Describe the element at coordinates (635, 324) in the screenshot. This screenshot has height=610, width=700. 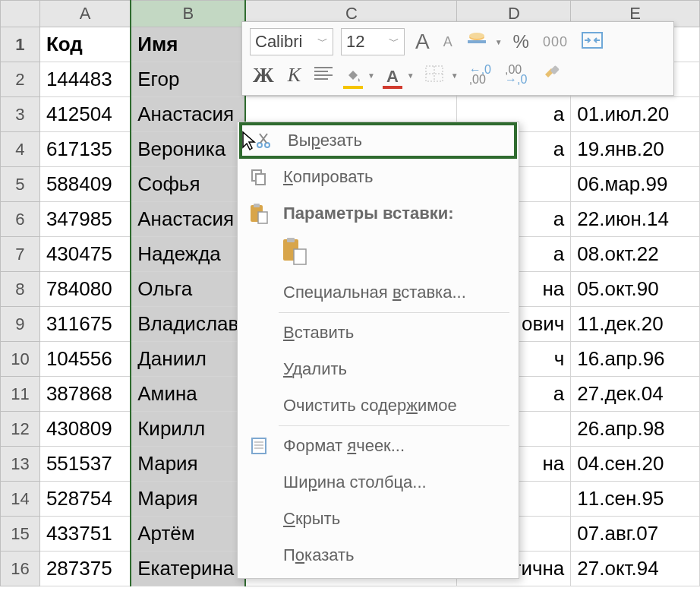
I see `cell: 11.дек.20` at that location.